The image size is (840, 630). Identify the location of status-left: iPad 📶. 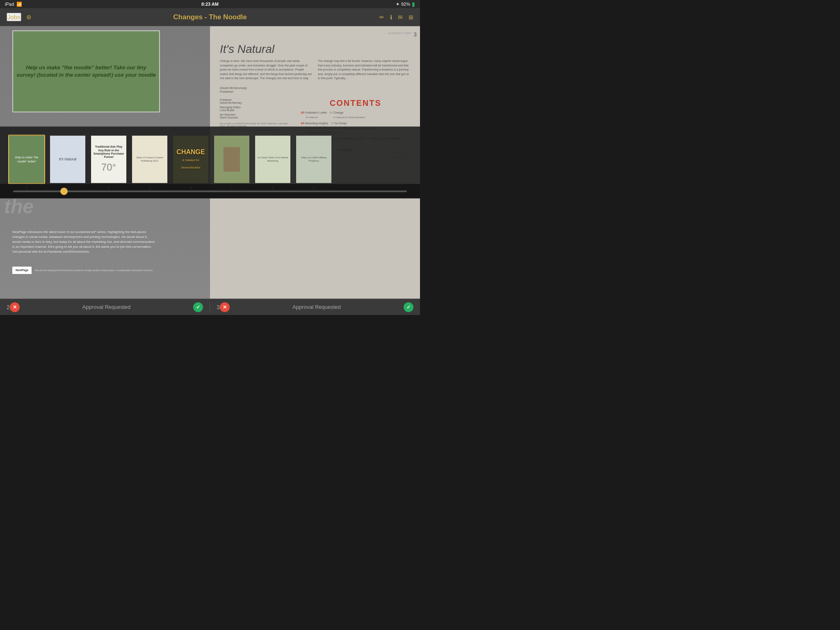
(14, 4).